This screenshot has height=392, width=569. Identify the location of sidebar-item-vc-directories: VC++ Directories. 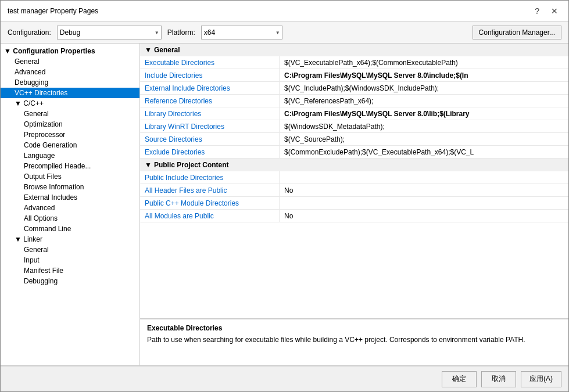
(70, 93).